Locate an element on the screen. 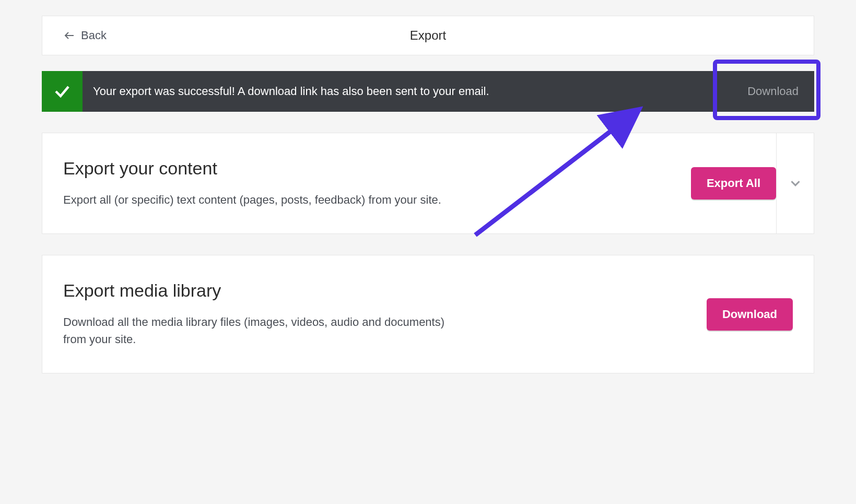 This screenshot has width=856, height=504. card-title: Export media library is located at coordinates (385, 290).